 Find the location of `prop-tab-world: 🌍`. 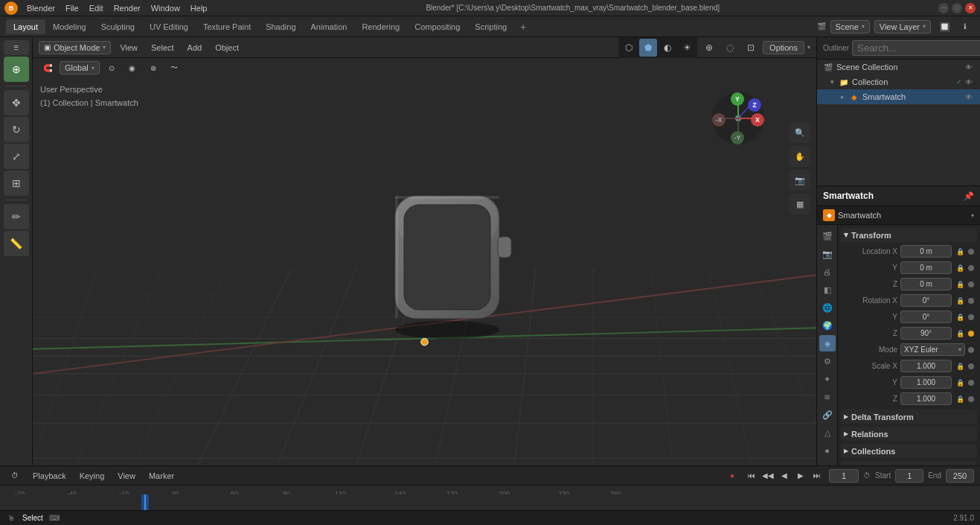

prop-tab-world: 🌍 is located at coordinates (827, 325).